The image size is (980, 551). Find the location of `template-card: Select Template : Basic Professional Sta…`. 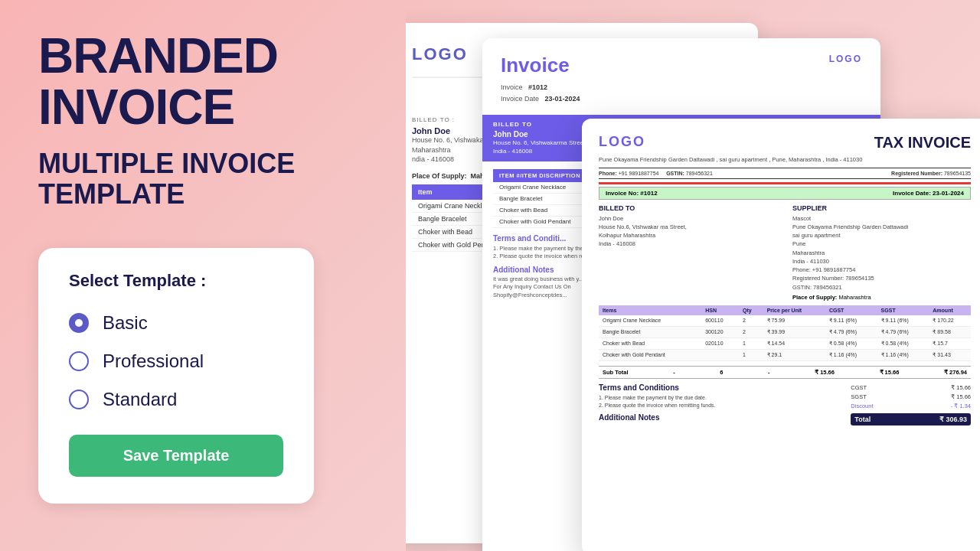

template-card: Select Template : Basic Professional Sta… is located at coordinates (176, 376).